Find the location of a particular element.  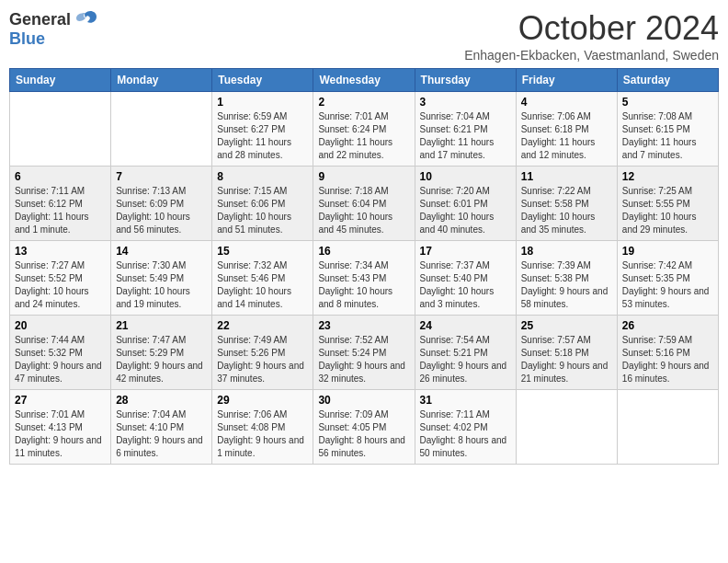

day-number: 15 is located at coordinates (263, 251).